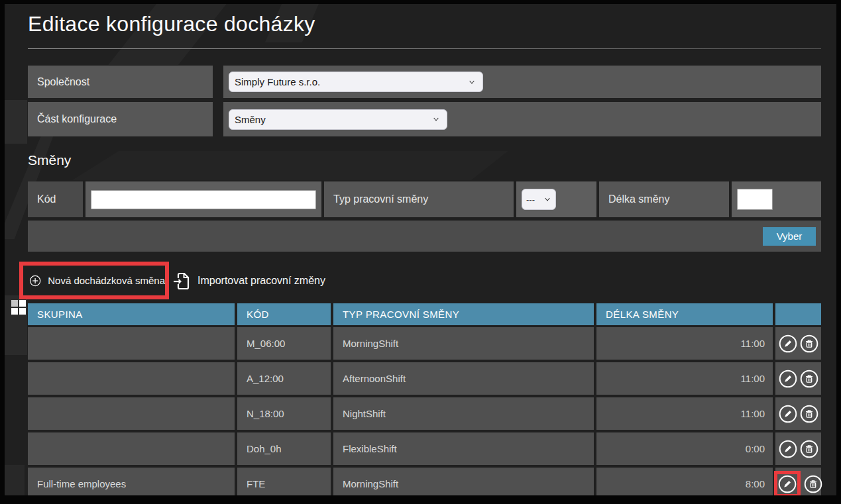 Image resolution: width=841 pixels, height=504 pixels. Describe the element at coordinates (424, 449) in the screenshot. I see `table-row: Doh_0h FlexibleShift 0:00` at that location.